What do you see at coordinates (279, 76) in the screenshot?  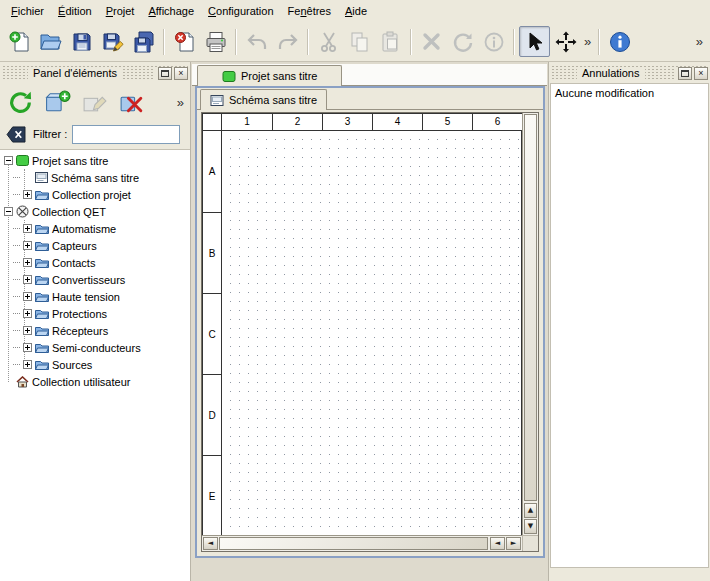 I see `project-tab-label: Projet sans titre` at bounding box center [279, 76].